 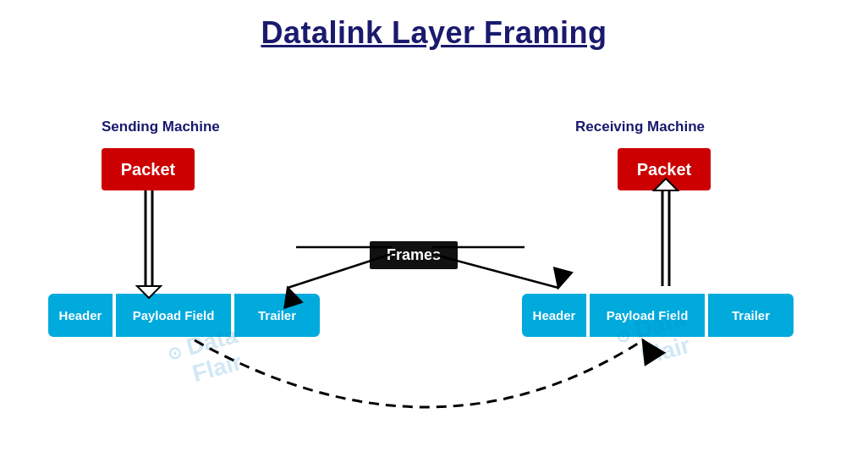 What do you see at coordinates (647, 315) in the screenshot?
I see `receiving-payload-box: Payload Field` at bounding box center [647, 315].